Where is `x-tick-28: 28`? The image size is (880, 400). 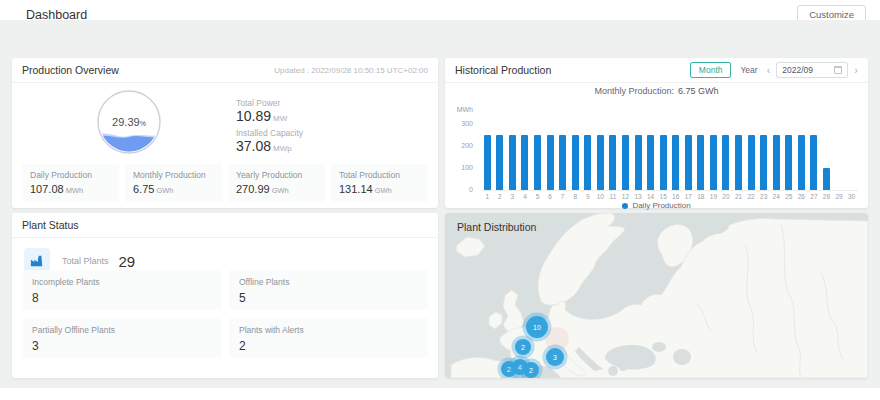
x-tick-28: 28 is located at coordinates (826, 196).